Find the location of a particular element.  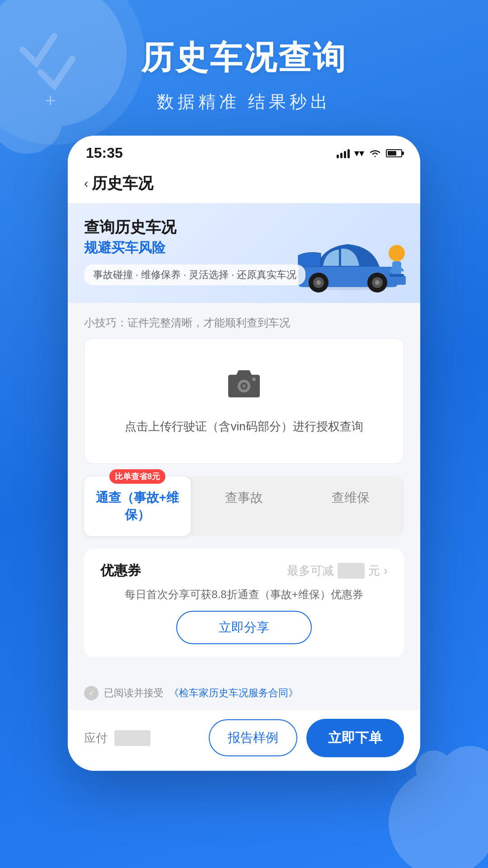

tab-accident: 查事故 is located at coordinates (244, 506).